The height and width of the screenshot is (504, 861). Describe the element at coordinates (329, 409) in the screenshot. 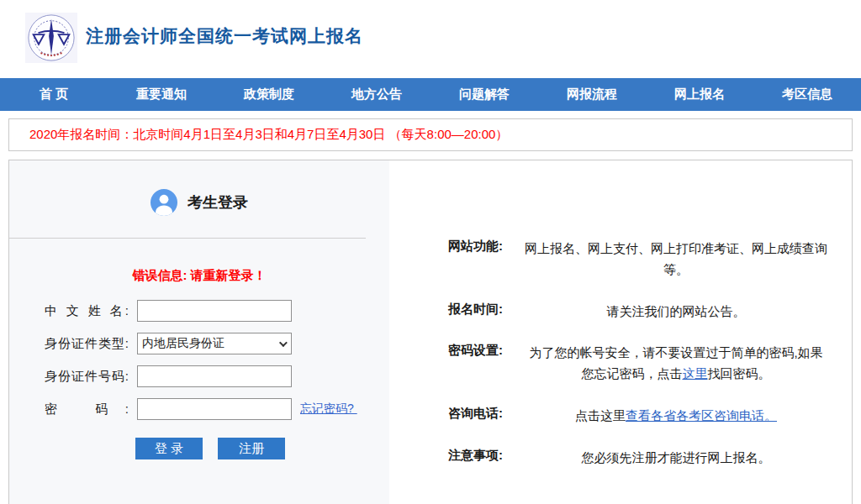

I see `forgot-password-link: 忘记密码?` at that location.